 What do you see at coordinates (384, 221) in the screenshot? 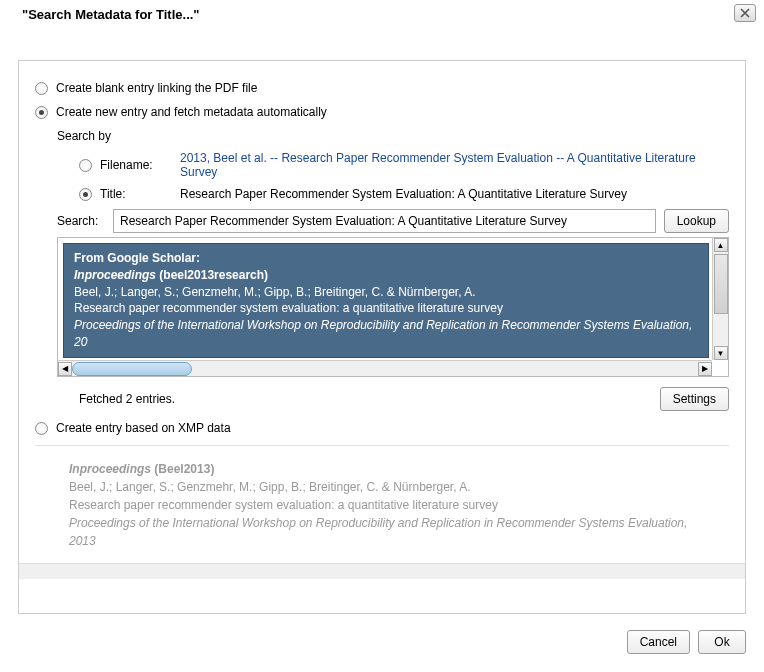
I see `search-input` at bounding box center [384, 221].